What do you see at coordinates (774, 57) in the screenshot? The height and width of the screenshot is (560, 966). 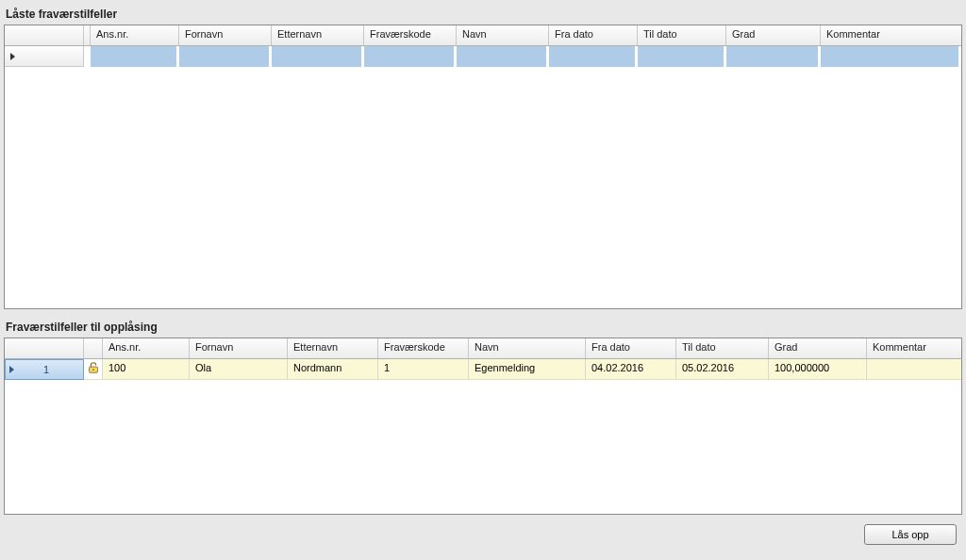 I see `cell-grad` at bounding box center [774, 57].